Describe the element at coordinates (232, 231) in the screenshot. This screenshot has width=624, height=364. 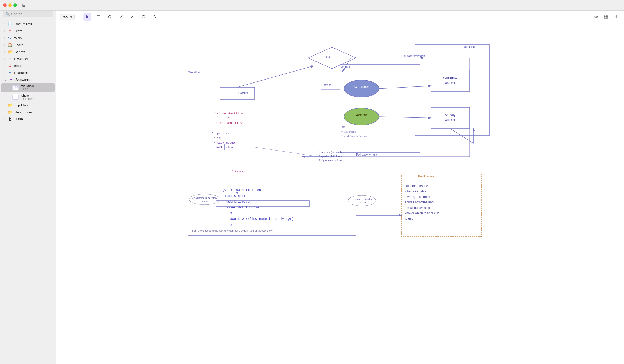
I see `code-footer: Both the class and the run func can get …` at that location.